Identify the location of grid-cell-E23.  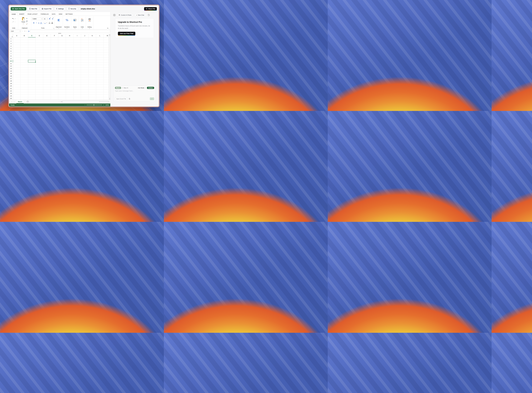
(47, 93).